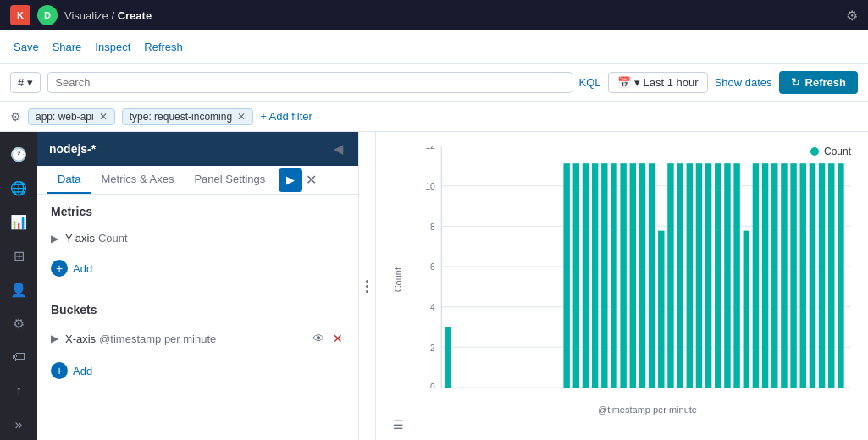 The width and height of the screenshot is (868, 440). Describe the element at coordinates (19, 425) in the screenshot. I see `sidebar-icon-more: »` at that location.